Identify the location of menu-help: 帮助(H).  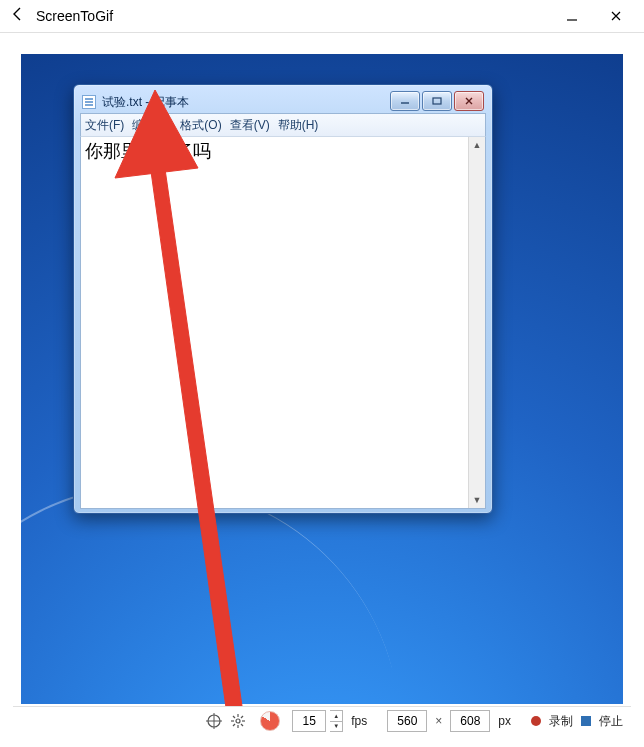
(298, 126).